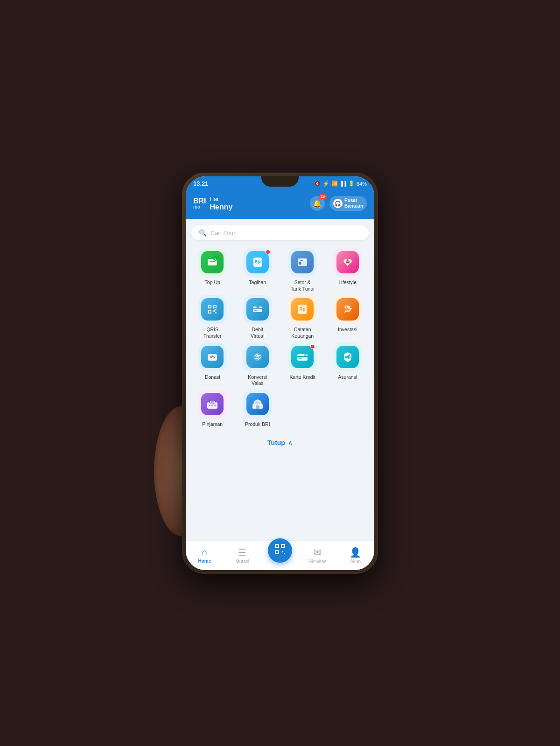  I want to click on lifestyle-icon: 👜, so click(348, 262).